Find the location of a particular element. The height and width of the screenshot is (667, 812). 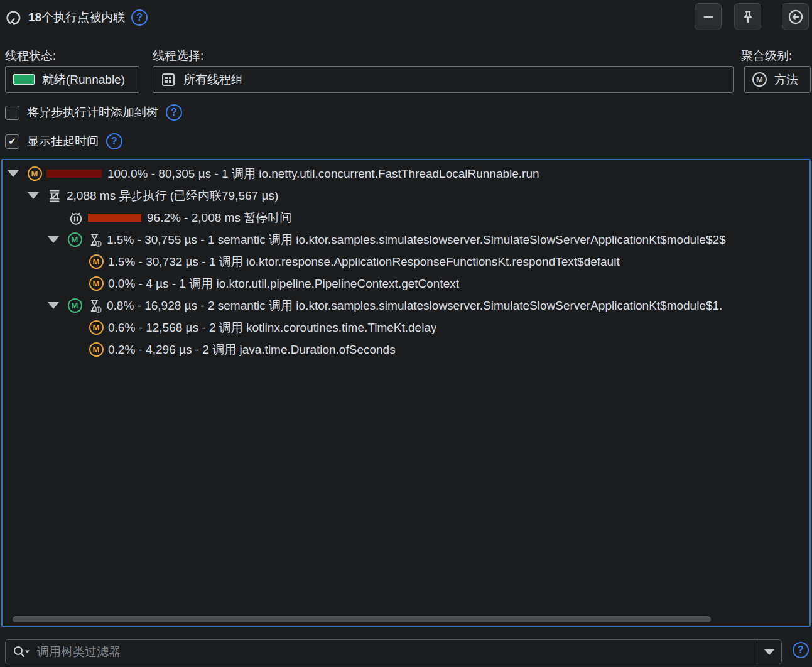

thread-selection-label: 线程选择: is located at coordinates (178, 56).